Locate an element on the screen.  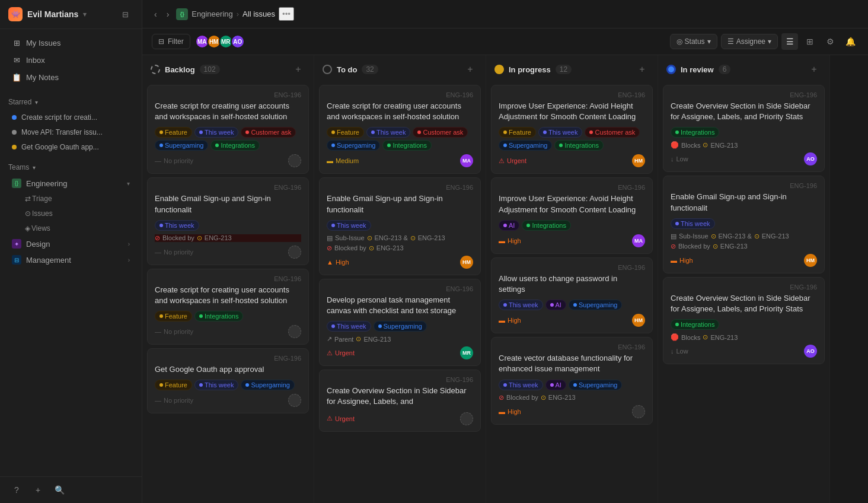
starred-label: Starred is located at coordinates (20, 102).